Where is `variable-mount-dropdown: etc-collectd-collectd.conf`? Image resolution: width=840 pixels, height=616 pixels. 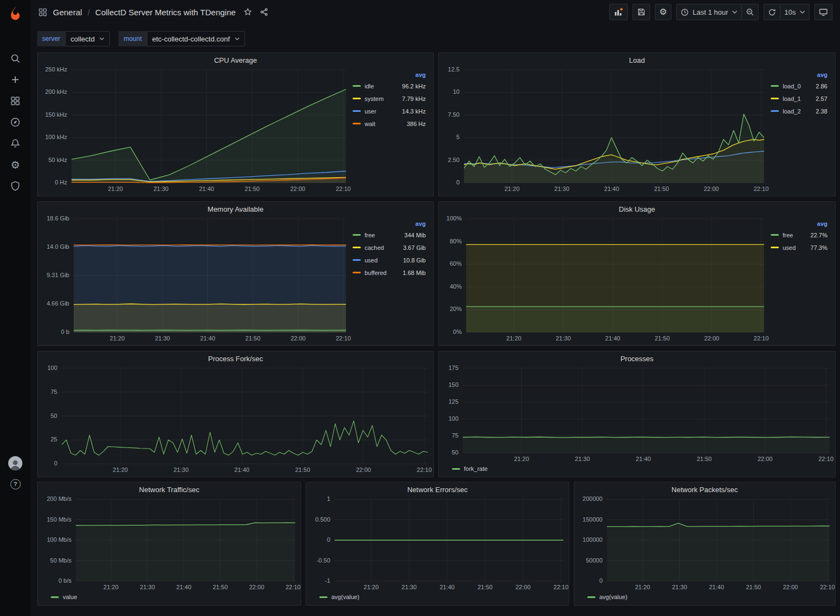 variable-mount-dropdown: etc-collectd-collectd.conf is located at coordinates (196, 39).